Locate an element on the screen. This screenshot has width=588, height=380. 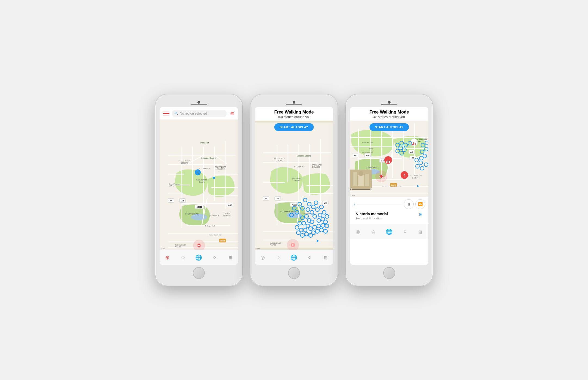
nav-qr-1: ▦ is located at coordinates (230, 258).